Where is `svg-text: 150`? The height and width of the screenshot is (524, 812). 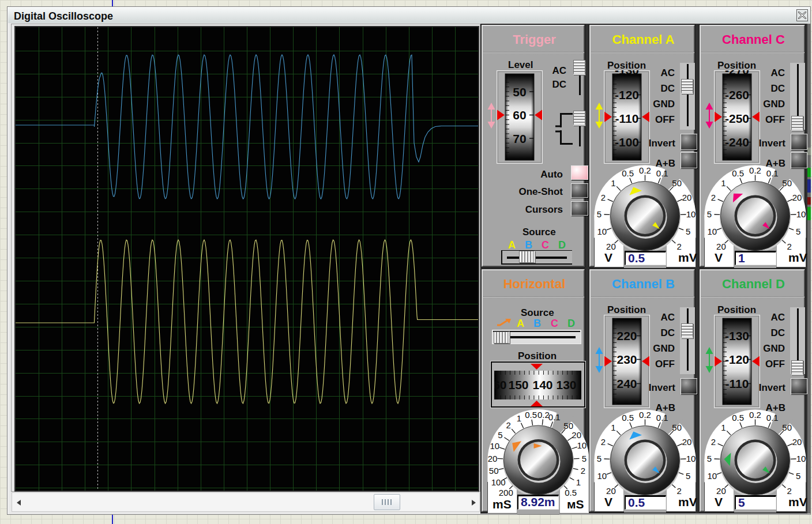 svg-text: 150 is located at coordinates (518, 385).